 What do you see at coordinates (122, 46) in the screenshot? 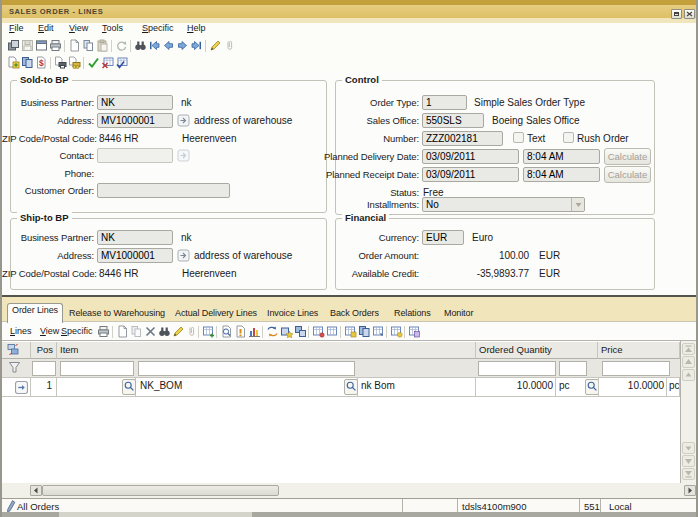
I see `refresh-icon` at bounding box center [122, 46].